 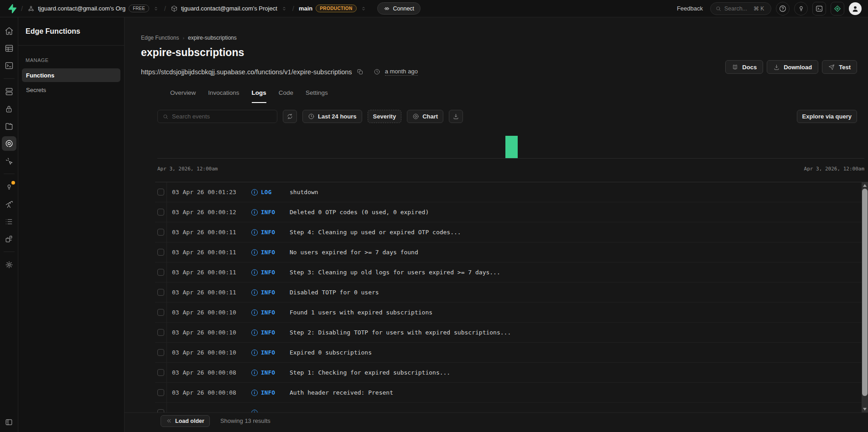 What do you see at coordinates (204, 313) in the screenshot?
I see `log-timestamp: 03 Apr 26 00:00:10` at bounding box center [204, 313].